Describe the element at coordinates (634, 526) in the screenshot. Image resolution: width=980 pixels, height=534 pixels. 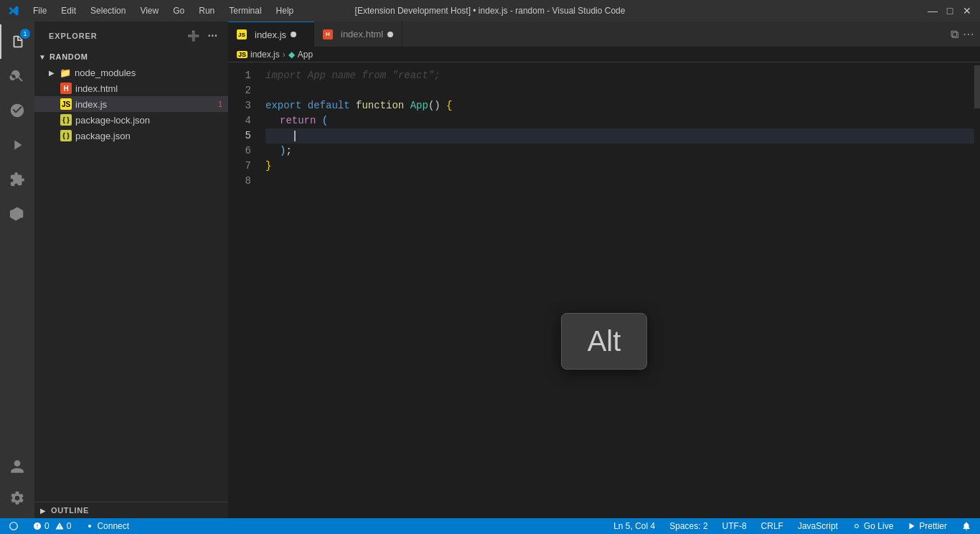
I see `cursor-position: Ln 5, Col 4` at that location.